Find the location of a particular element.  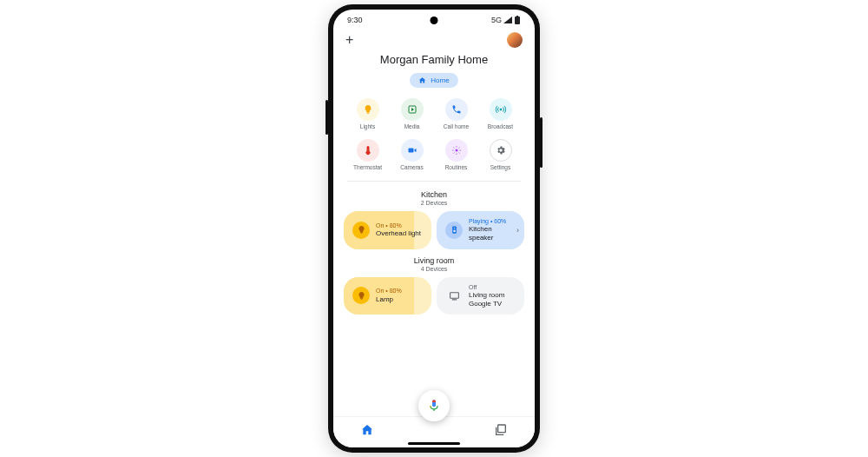

nav-feed is located at coordinates (501, 430).